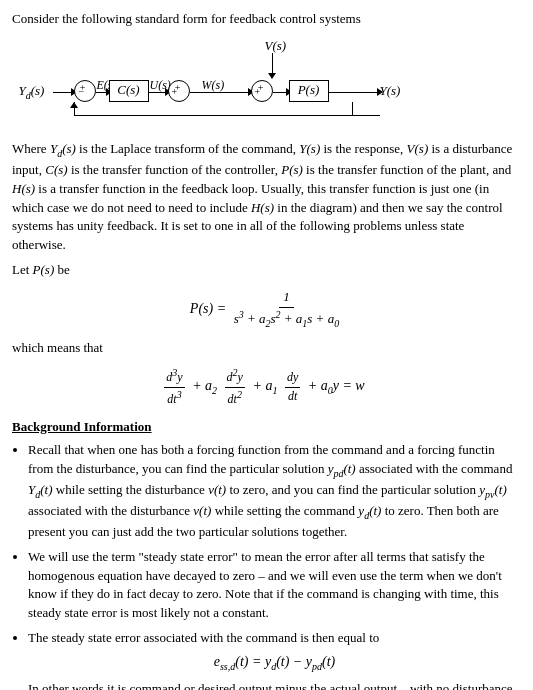 The height and width of the screenshot is (690, 533). What do you see at coordinates (179, 91) in the screenshot?
I see `sum-circle-2: + +` at bounding box center [179, 91].